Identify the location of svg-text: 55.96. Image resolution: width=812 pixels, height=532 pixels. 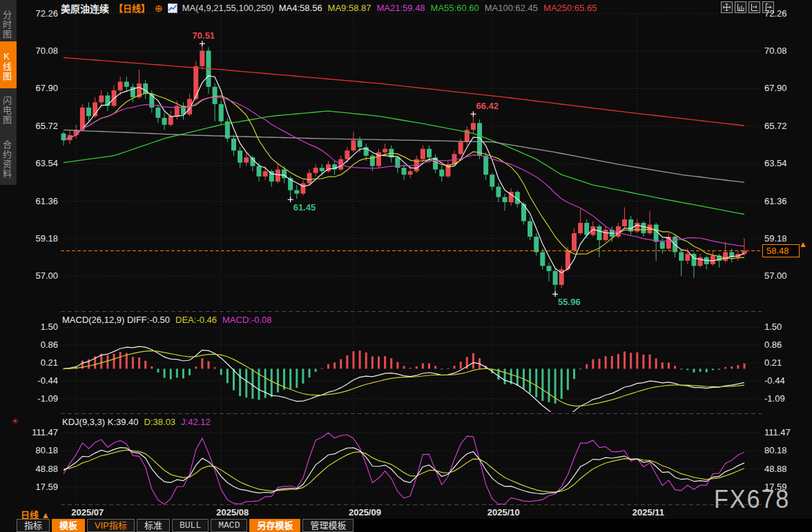
(569, 302).